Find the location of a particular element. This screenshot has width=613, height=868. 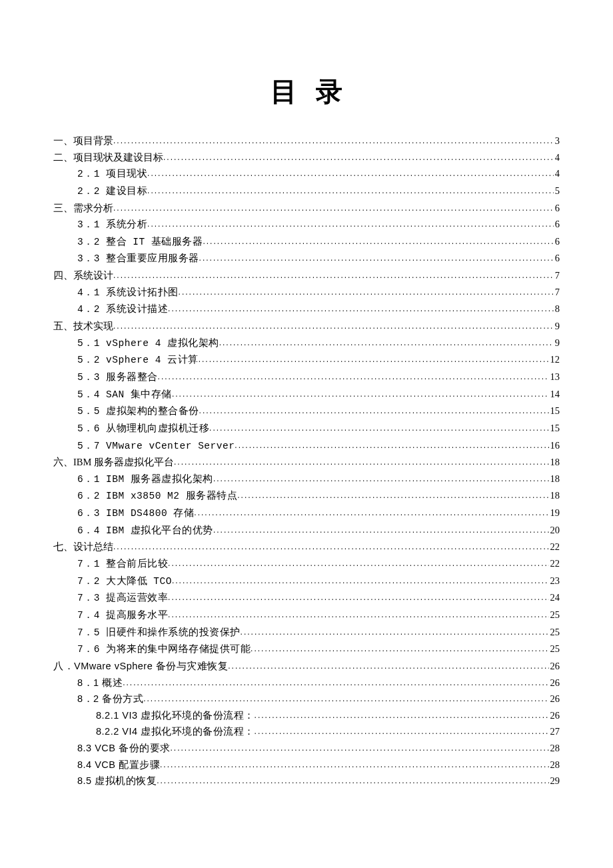

toc-entry: 7．6 为将来的集中网络存储提供可能25 is located at coordinates (318, 649).